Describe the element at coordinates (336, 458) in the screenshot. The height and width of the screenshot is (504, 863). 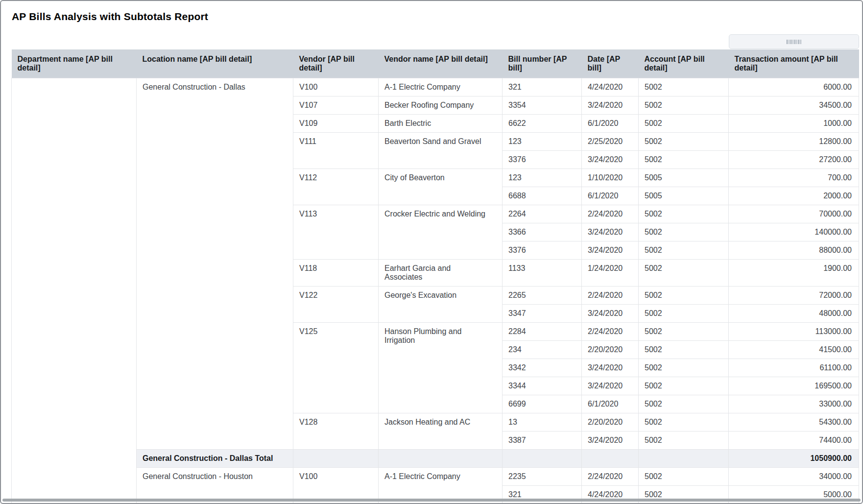
I see `subtotal-empty-vendor` at that location.